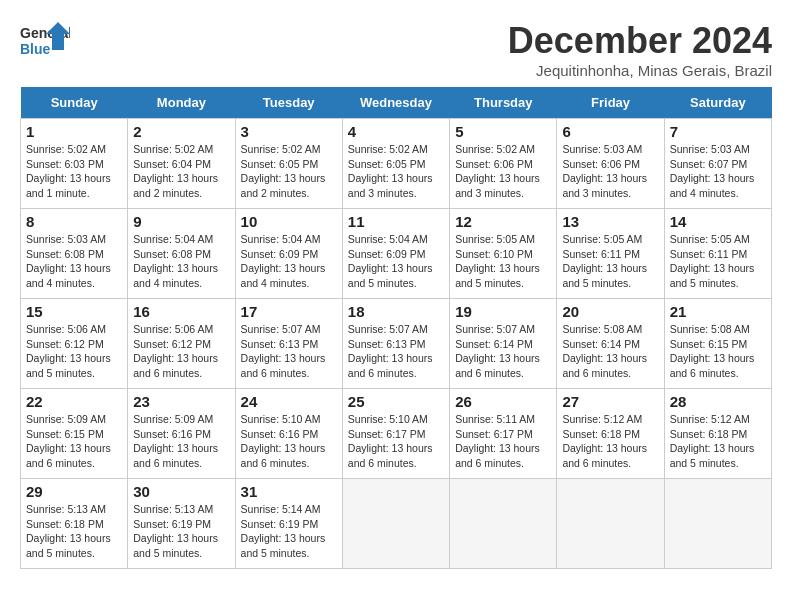 Image resolution: width=792 pixels, height=612 pixels. I want to click on day-number: 30, so click(181, 492).